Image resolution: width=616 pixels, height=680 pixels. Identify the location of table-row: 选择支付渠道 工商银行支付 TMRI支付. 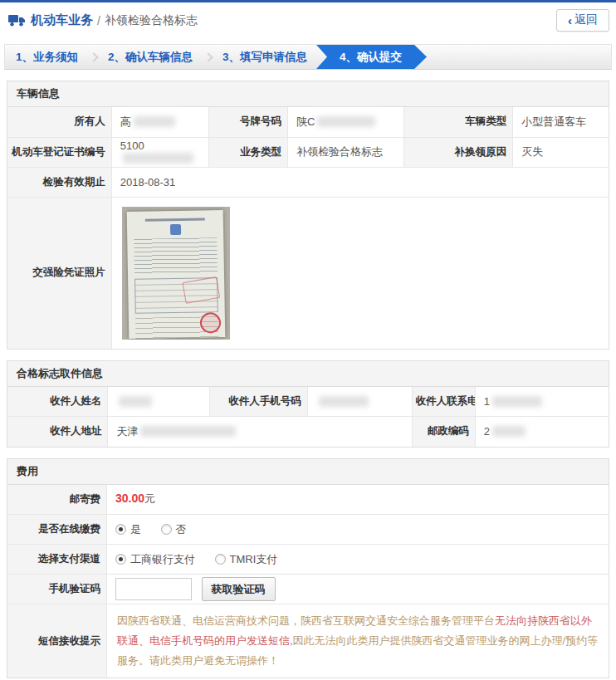
(308, 560).